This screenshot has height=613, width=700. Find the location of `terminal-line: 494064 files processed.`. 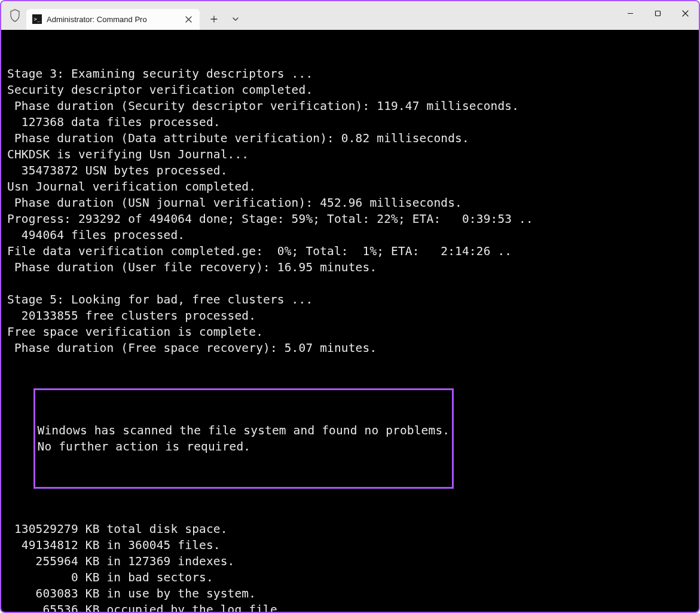

terminal-line: 494064 files processed. is located at coordinates (350, 235).